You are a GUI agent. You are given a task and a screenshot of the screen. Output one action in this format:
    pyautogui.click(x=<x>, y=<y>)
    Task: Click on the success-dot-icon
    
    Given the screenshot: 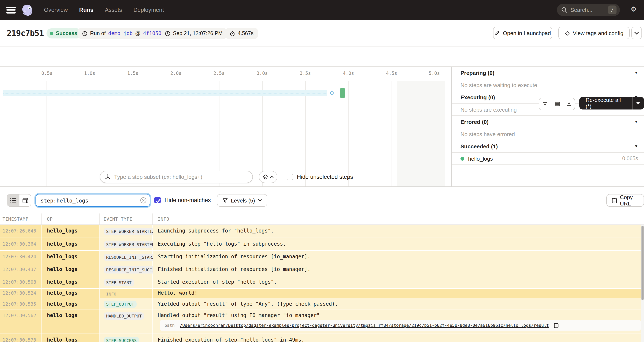 What is the action you would take?
    pyautogui.click(x=462, y=158)
    